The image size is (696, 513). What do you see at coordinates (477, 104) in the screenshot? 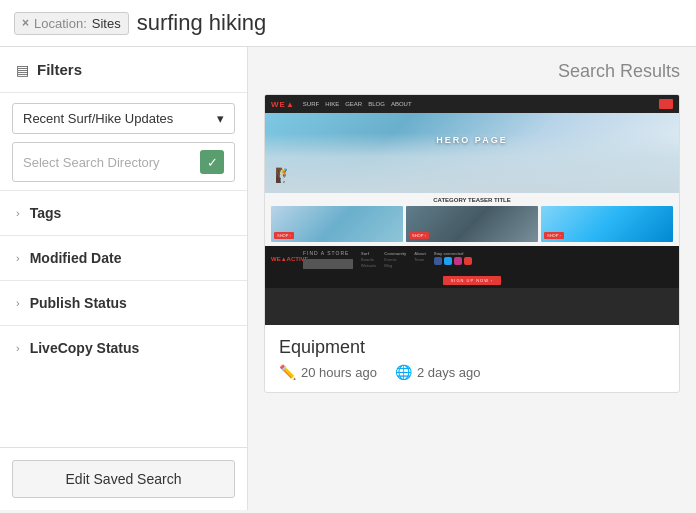
I see `sim-nav-items: SURF HIKE GEAR BLOG ABOUT` at bounding box center [477, 104].